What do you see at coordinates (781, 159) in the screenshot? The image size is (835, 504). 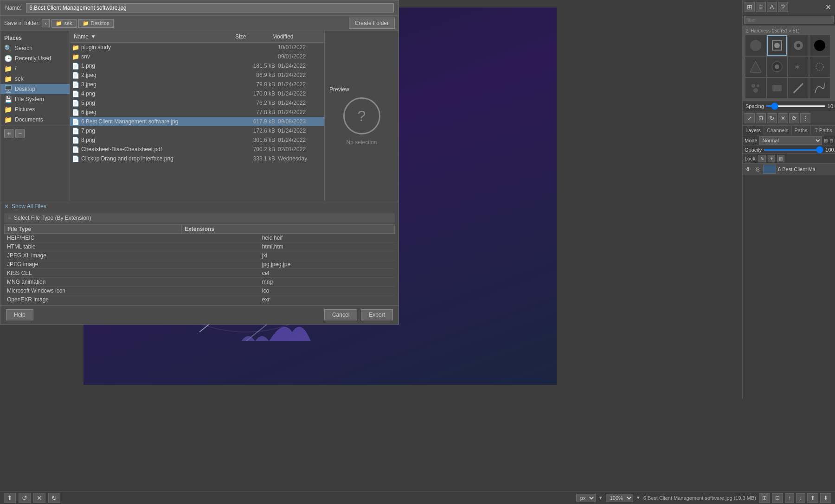 I see `lock-grid-icon: ⊞` at bounding box center [781, 159].